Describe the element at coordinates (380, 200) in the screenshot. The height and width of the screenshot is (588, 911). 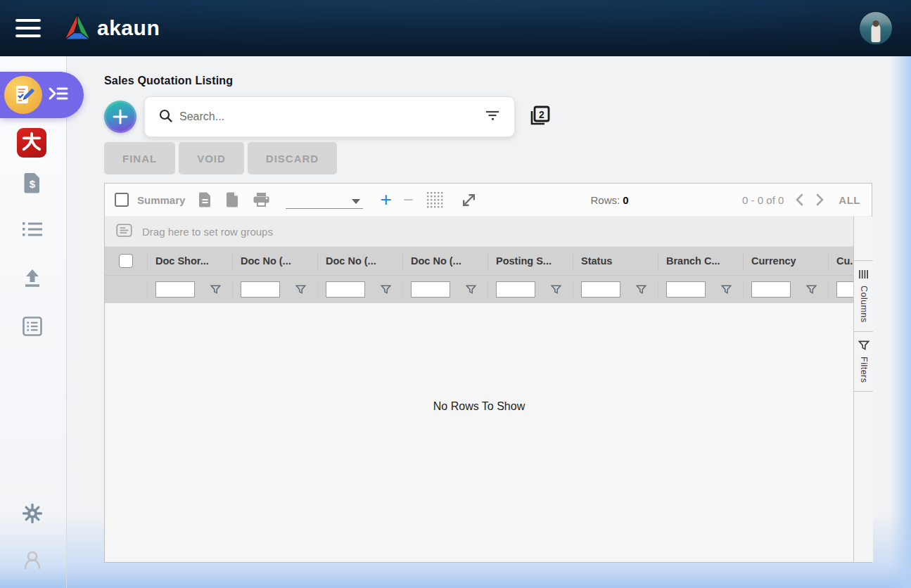
I see `zoom-in-plus-icon: +` at that location.